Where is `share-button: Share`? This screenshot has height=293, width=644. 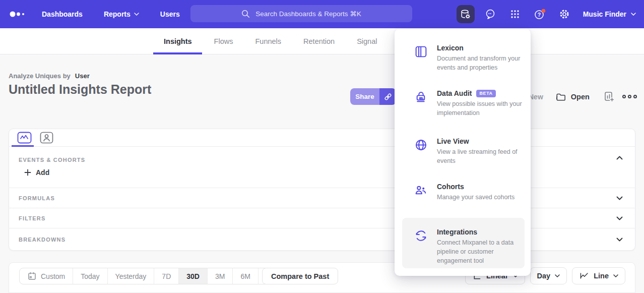 share-button: Share is located at coordinates (365, 97).